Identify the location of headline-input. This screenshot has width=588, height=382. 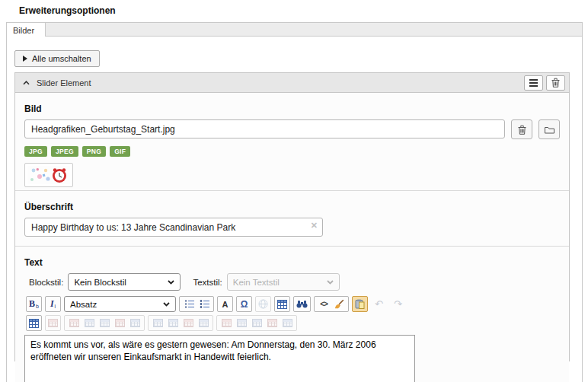
(174, 227).